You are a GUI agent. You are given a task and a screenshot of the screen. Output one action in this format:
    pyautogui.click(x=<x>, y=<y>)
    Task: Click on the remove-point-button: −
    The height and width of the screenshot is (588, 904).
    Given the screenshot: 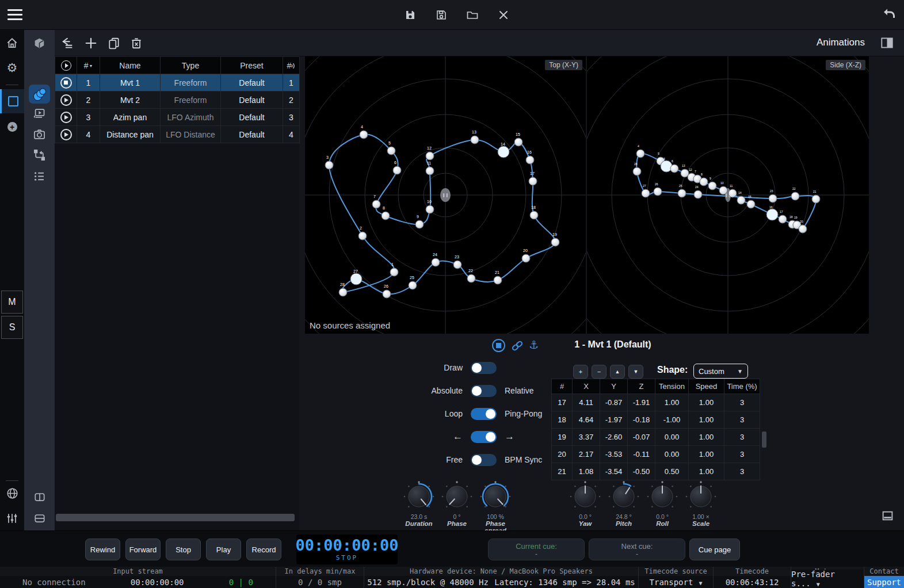 What is the action you would take?
    pyautogui.click(x=599, y=372)
    